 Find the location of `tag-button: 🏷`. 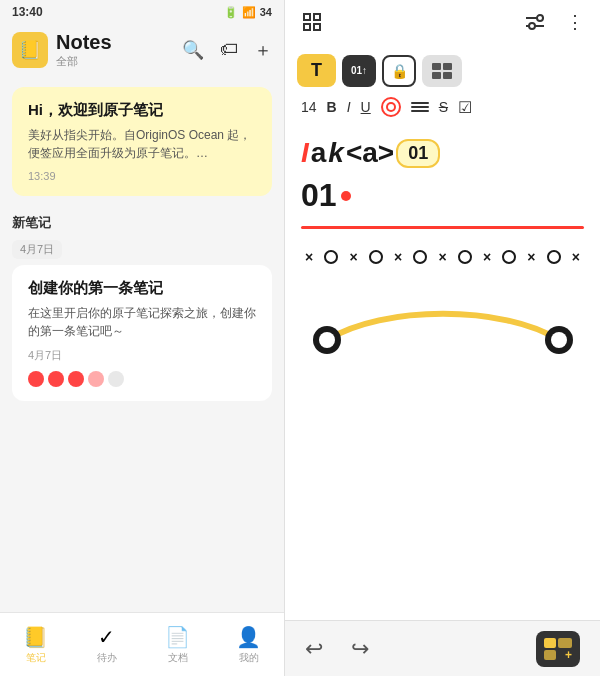

tag-button: 🏷 is located at coordinates (229, 50).